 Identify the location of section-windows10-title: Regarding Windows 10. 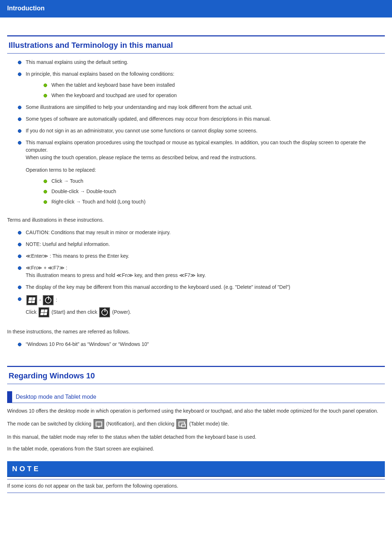
(196, 375).